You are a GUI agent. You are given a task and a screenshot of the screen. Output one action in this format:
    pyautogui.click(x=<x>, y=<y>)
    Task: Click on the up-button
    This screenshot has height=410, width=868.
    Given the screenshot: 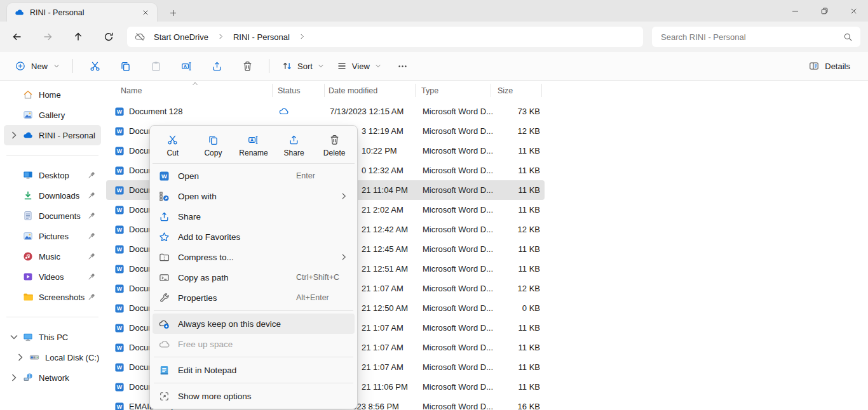 What is the action you would take?
    pyautogui.click(x=78, y=37)
    